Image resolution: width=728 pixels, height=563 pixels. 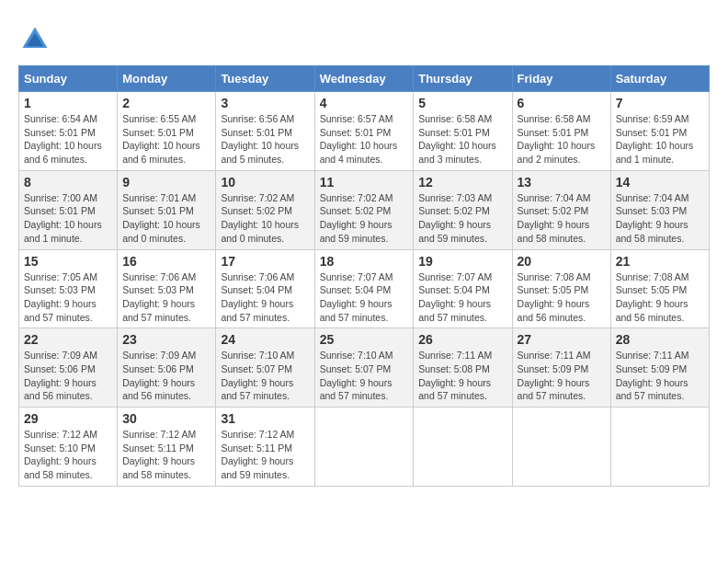 What do you see at coordinates (166, 219) in the screenshot?
I see `day-info-9: Sunrise: 7:01 AM Sunset: 5:01 PM Dayligh…` at bounding box center [166, 219].